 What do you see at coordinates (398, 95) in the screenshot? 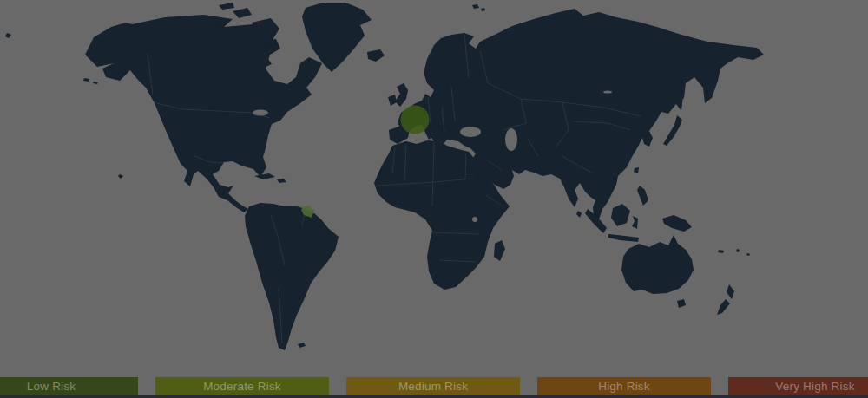
I see `region-british-isles` at bounding box center [398, 95].